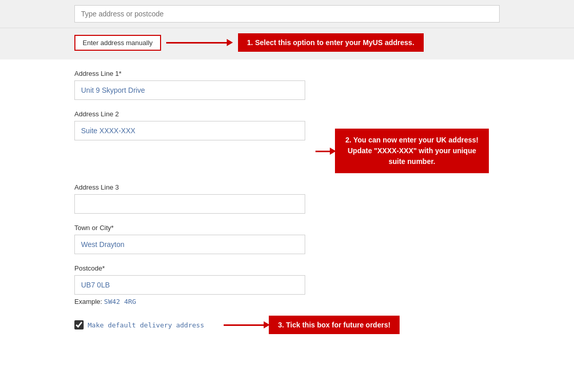 This screenshot has height=392, width=574. I want to click on default-delivery-checkbox, so click(79, 325).